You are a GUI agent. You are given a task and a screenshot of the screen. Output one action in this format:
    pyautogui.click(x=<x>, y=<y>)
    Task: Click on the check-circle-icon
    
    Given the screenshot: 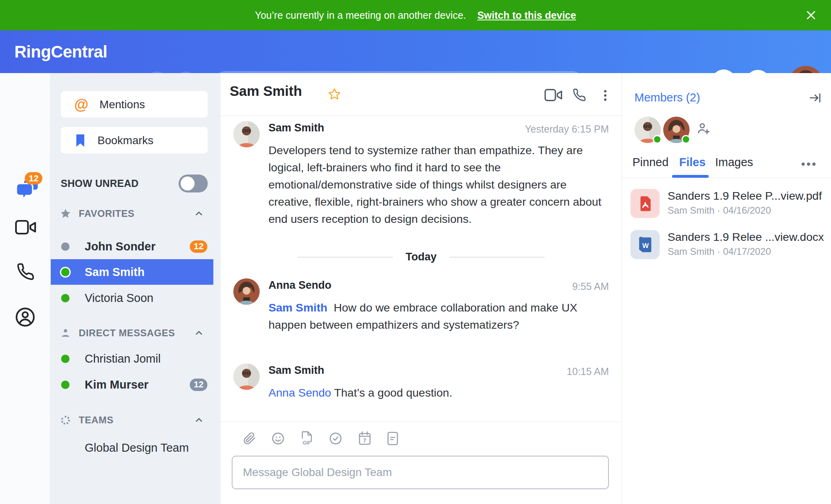 What is the action you would take?
    pyautogui.click(x=336, y=439)
    